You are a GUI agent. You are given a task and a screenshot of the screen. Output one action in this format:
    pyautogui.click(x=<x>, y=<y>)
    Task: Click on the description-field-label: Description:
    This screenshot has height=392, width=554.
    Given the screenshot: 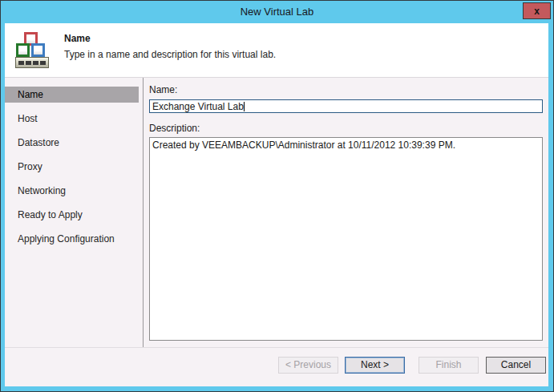 What is the action you would take?
    pyautogui.click(x=346, y=128)
    